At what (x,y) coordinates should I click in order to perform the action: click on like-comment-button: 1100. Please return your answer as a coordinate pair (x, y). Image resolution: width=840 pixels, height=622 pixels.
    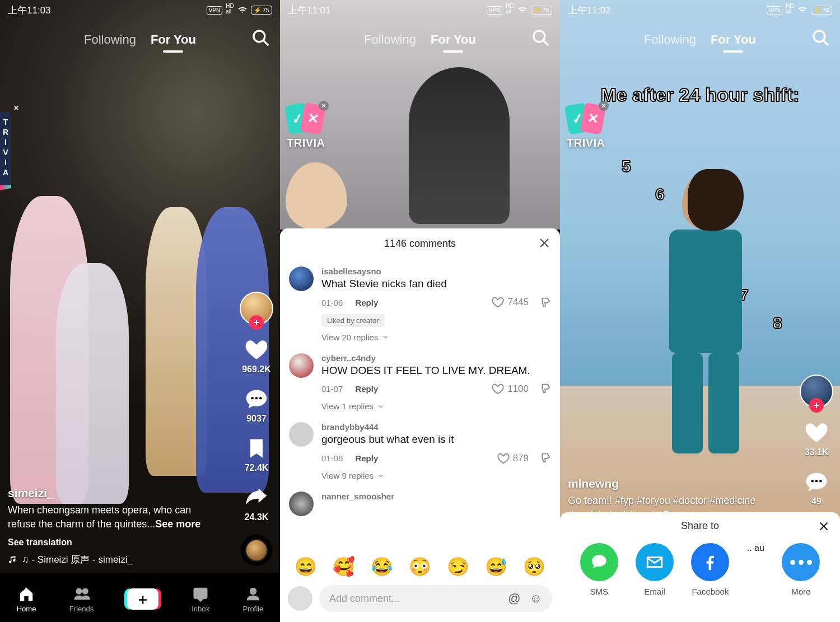
    Looking at the image, I should click on (510, 389).